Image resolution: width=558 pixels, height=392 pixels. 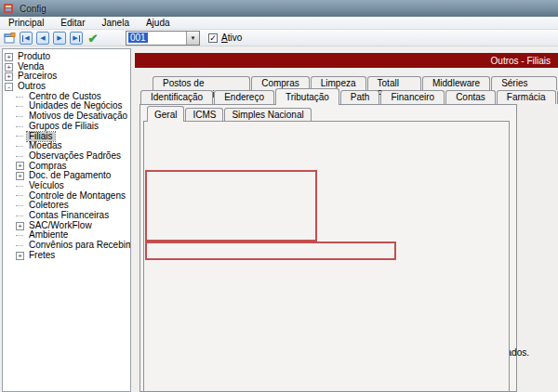 What do you see at coordinates (268, 114) in the screenshot?
I see `tab-simples-nacional: Simples Nacional` at bounding box center [268, 114].